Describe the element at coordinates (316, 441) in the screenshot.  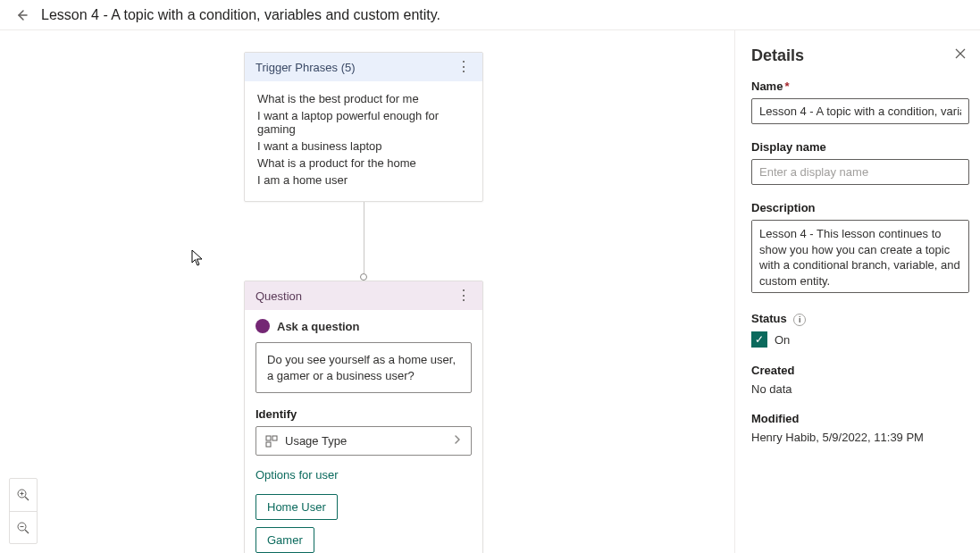
I see `identify-value: Usage Type` at that location.